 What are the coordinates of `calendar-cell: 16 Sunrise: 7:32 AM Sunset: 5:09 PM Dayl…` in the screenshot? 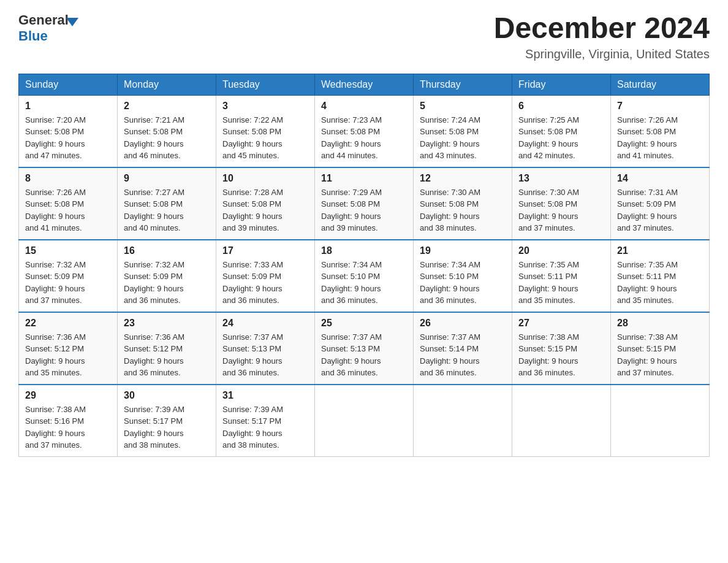 It's located at (167, 276).